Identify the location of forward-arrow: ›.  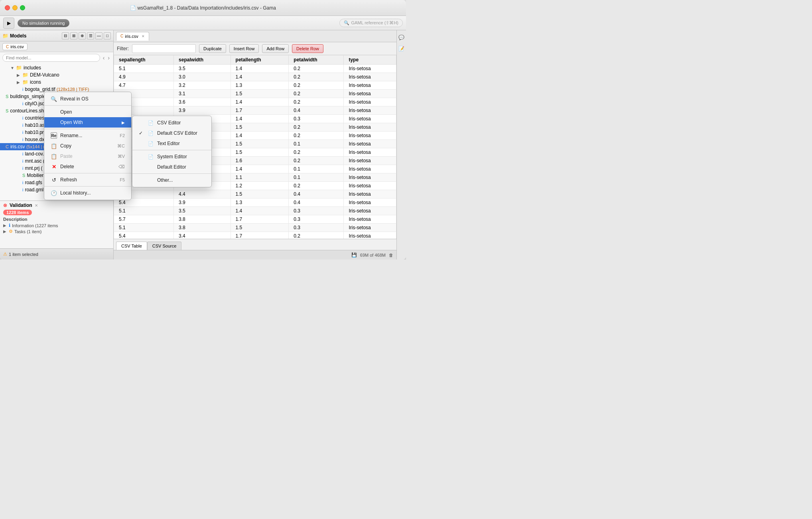
(108, 58).